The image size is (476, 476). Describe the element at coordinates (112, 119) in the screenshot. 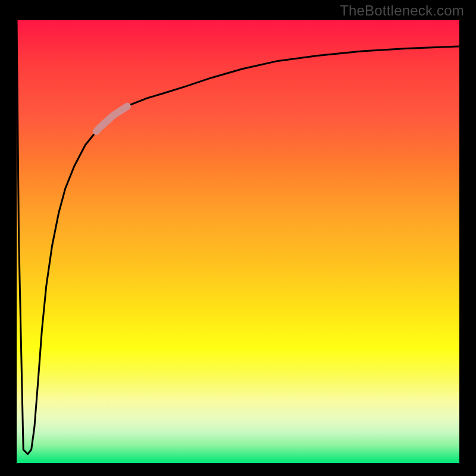

I see `curve-highlight` at that location.